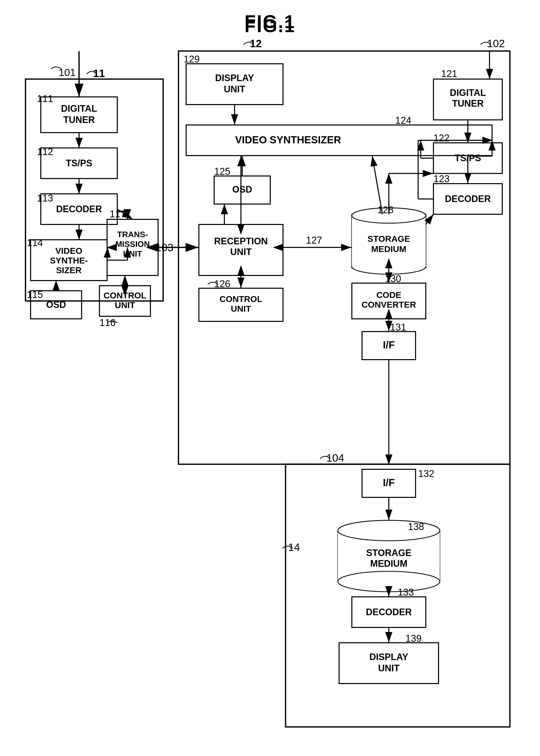  I want to click on svg-text: 113, so click(45, 198).